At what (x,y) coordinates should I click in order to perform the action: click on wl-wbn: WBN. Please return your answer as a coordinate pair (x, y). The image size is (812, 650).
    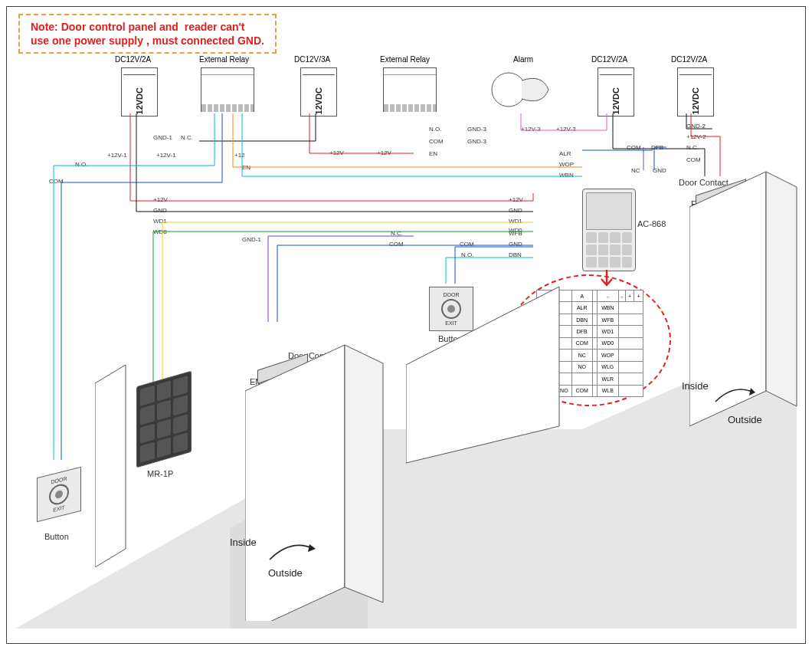
    Looking at the image, I should click on (567, 175).